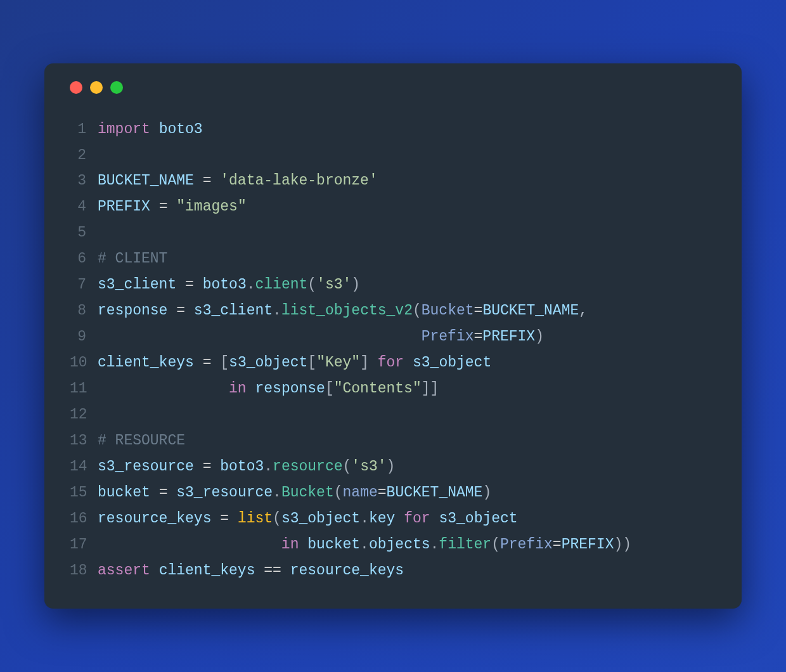  What do you see at coordinates (465, 545) in the screenshot?
I see `token-attr: filter` at bounding box center [465, 545].